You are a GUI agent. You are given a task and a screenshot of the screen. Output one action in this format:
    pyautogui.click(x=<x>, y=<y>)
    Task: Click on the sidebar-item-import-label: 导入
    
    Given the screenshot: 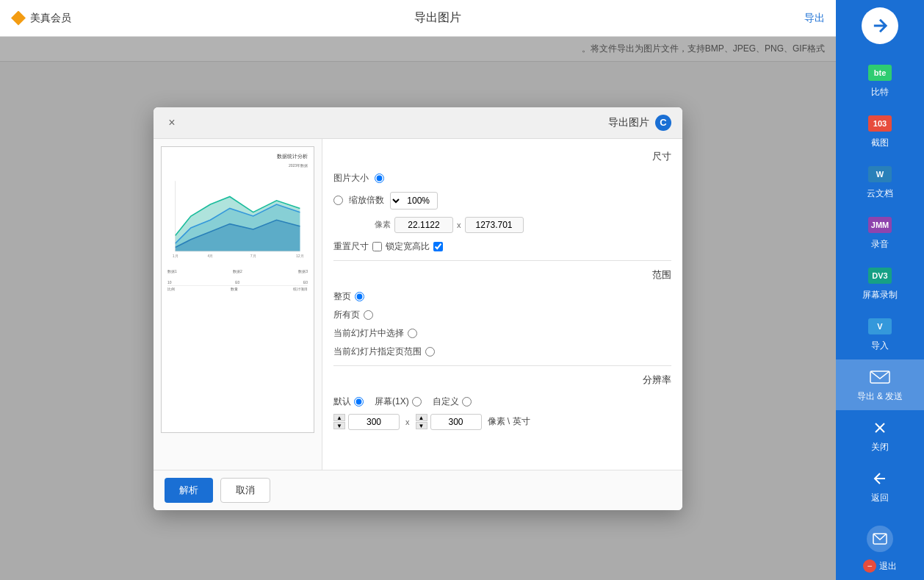 What is the action you would take?
    pyautogui.click(x=880, y=346)
    